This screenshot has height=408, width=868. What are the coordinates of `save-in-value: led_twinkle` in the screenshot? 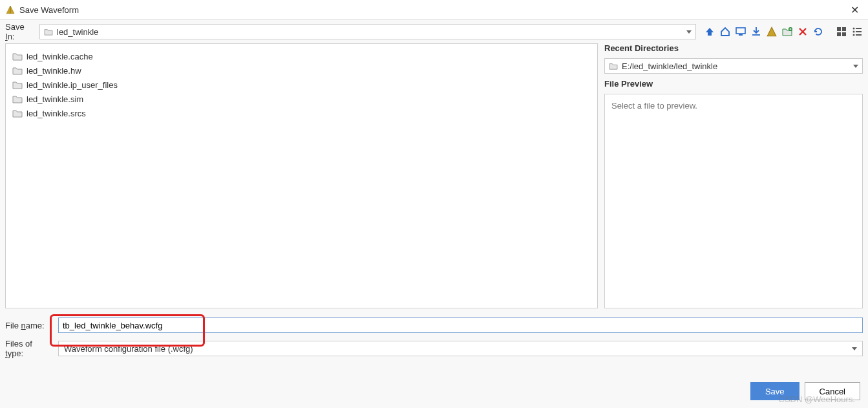 It's located at (372, 32).